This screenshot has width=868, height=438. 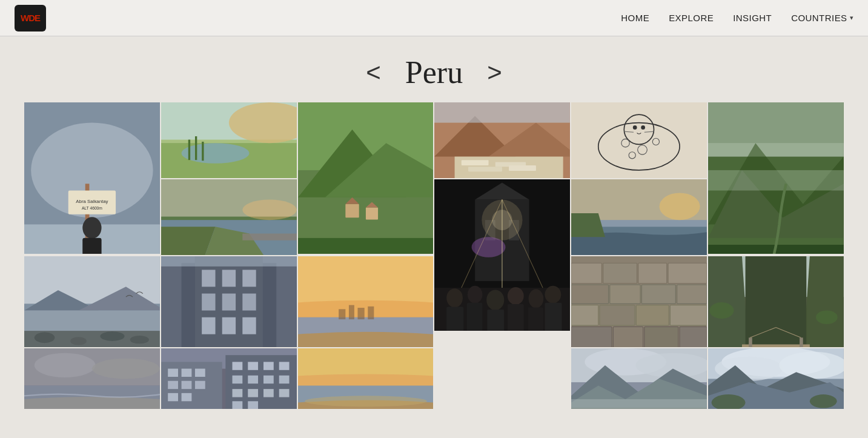 What do you see at coordinates (434, 18) in the screenshot?
I see `navbar: WDE HOME EXPLORE INSIGHT COUNTRIES ▾` at bounding box center [434, 18].